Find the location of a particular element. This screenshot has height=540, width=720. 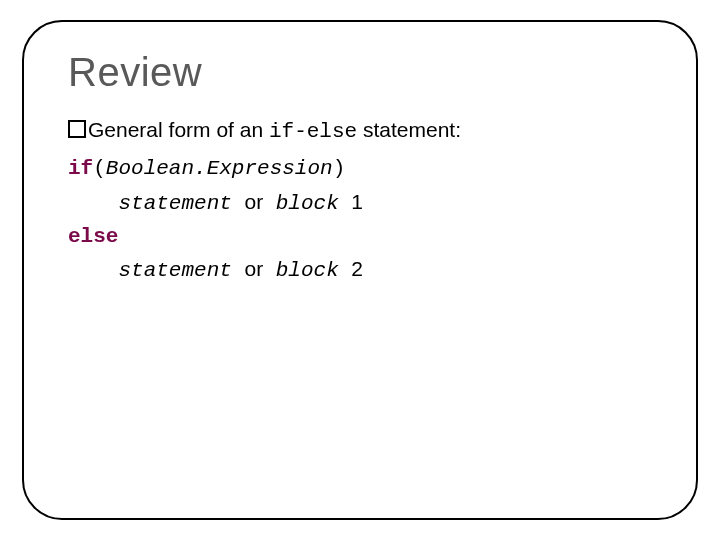

statement-1: statement is located at coordinates (181, 204).